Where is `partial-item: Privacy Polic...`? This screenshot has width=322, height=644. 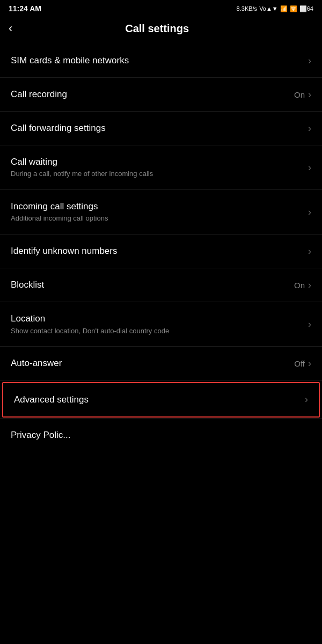 partial-item: Privacy Polic... is located at coordinates (161, 435).